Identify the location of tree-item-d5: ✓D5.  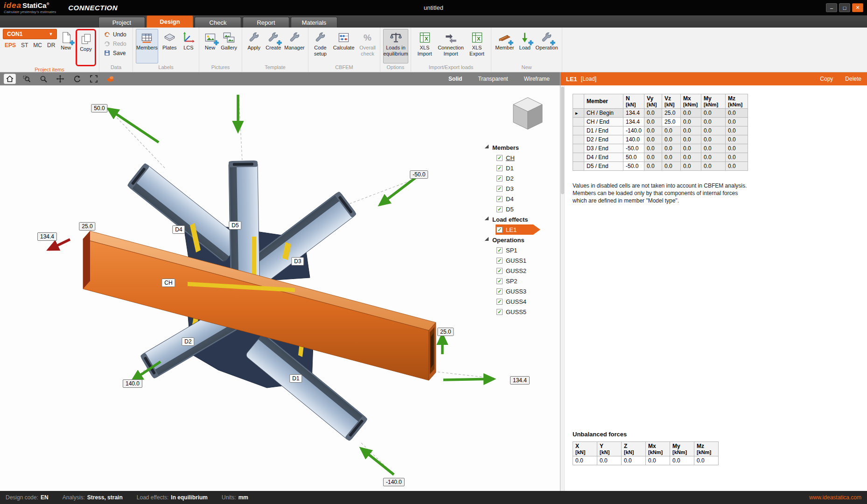
(526, 209).